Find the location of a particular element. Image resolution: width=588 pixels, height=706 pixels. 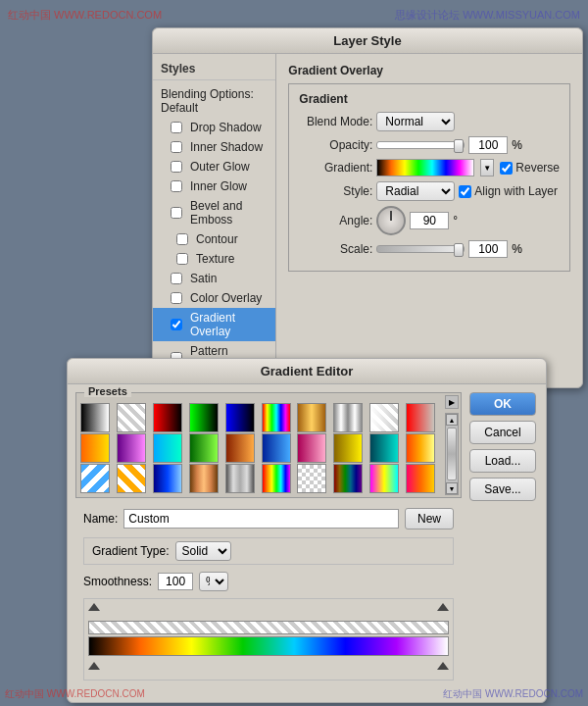

save-button: Save... is located at coordinates (503, 489).